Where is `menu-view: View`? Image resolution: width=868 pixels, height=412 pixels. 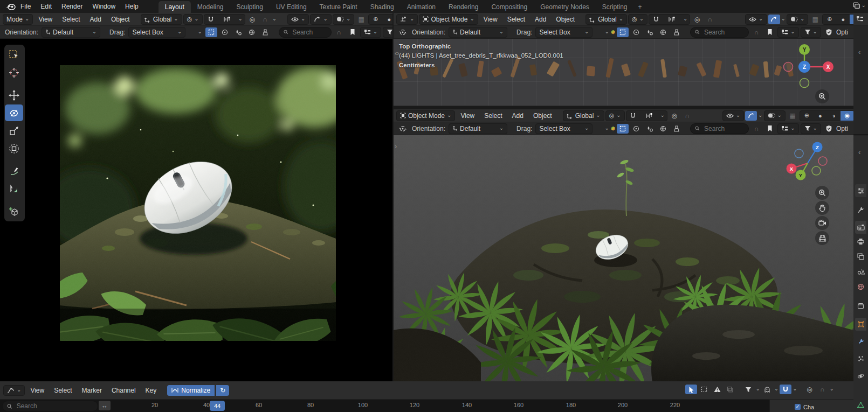
menu-view: View is located at coordinates (467, 116).